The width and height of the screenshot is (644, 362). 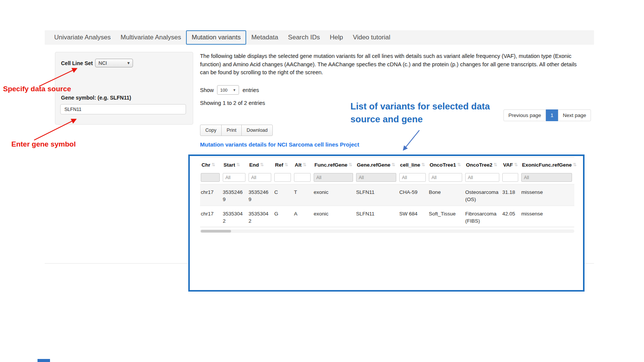 I want to click on variants-table: Chr⇅ Start⇅ End⇅ Ref⇅ Alt⇅ Func.refGene⇅…, so click(x=387, y=192).